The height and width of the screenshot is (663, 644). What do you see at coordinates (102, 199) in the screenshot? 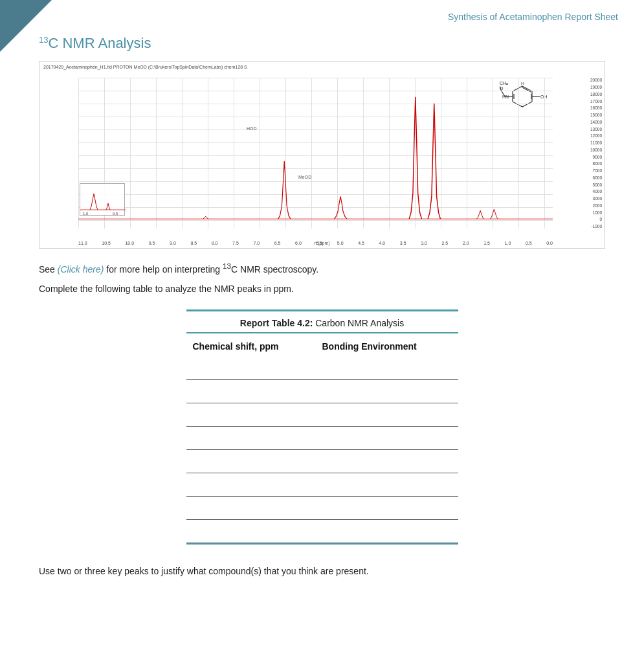
I see `inset-zoom-box: 1.0 9.5` at bounding box center [102, 199].